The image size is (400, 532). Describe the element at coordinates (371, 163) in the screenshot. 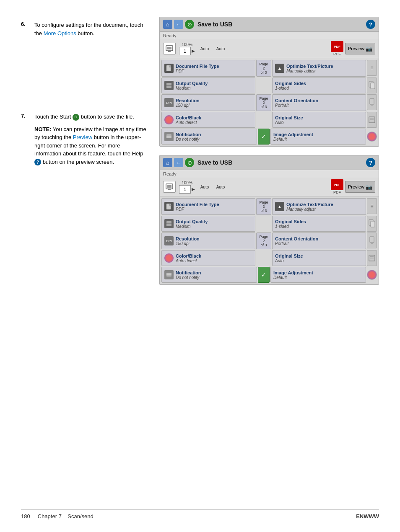

I see `help-icon-2: ?` at that location.